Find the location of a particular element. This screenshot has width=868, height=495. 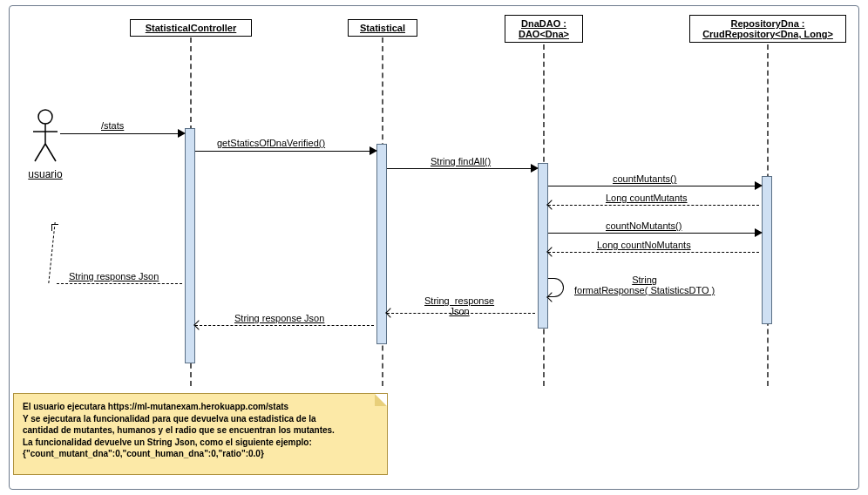

activation-statistical-controller is located at coordinates (190, 246).